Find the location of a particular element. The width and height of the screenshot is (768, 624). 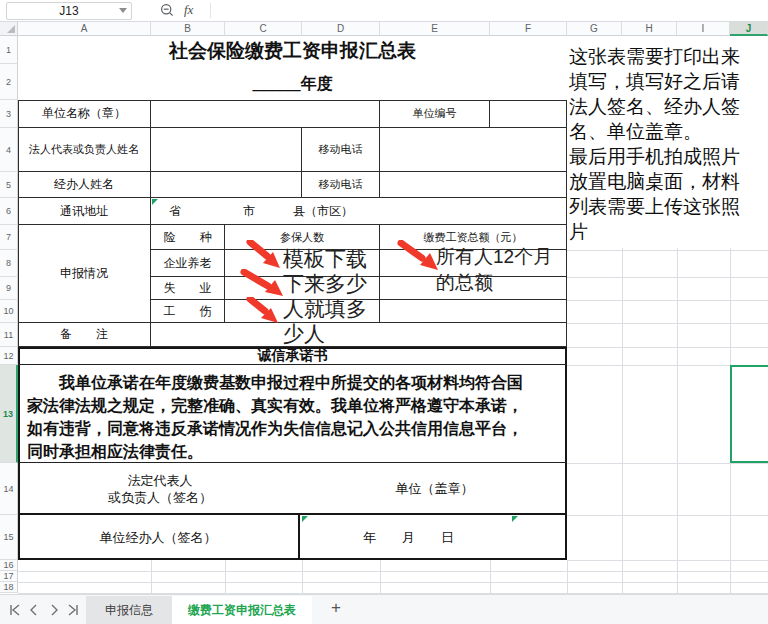

row-header: 16 is located at coordinates (9, 566).